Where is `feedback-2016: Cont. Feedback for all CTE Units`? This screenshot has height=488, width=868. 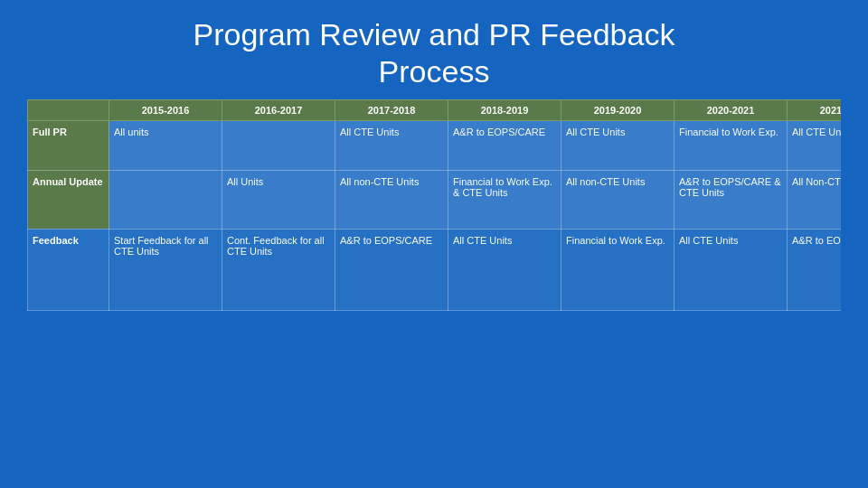 feedback-2016: Cont. Feedback for all CTE Units is located at coordinates (278, 269).